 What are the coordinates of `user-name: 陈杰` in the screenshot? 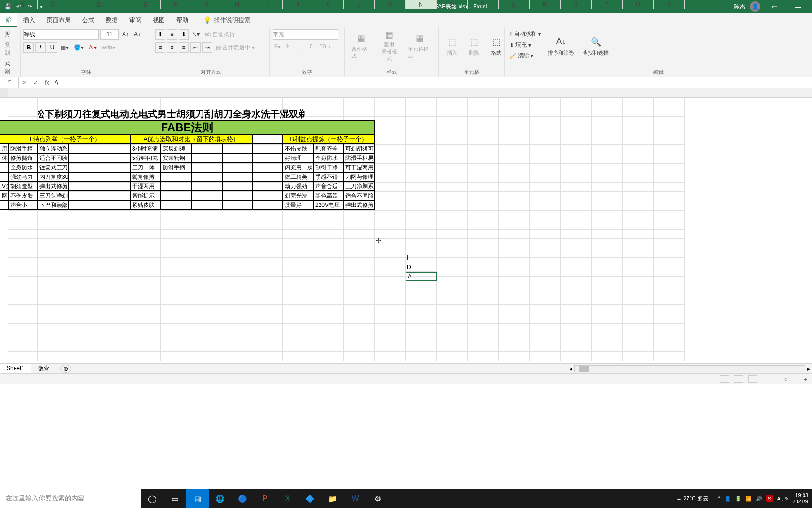 It's located at (740, 7).